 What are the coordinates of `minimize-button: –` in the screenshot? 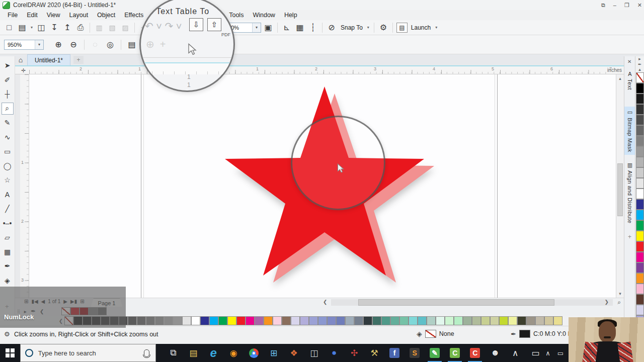 It's located at (615, 5).